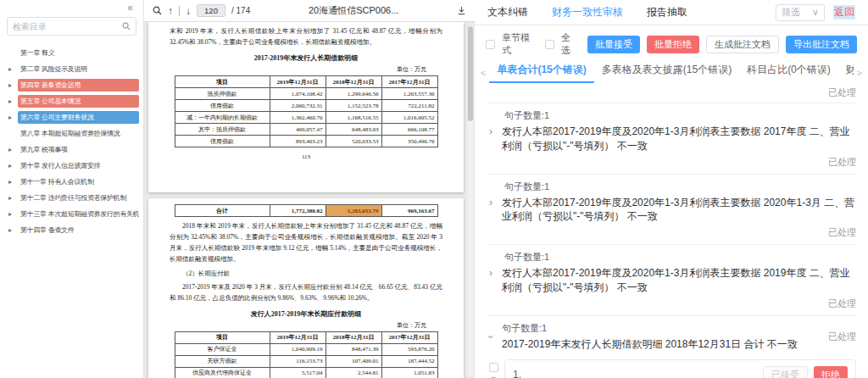  What do you see at coordinates (71, 181) in the screenshot?
I see `sidebar-item: ▸第十一章 持有人会议机制` at bounding box center [71, 181].